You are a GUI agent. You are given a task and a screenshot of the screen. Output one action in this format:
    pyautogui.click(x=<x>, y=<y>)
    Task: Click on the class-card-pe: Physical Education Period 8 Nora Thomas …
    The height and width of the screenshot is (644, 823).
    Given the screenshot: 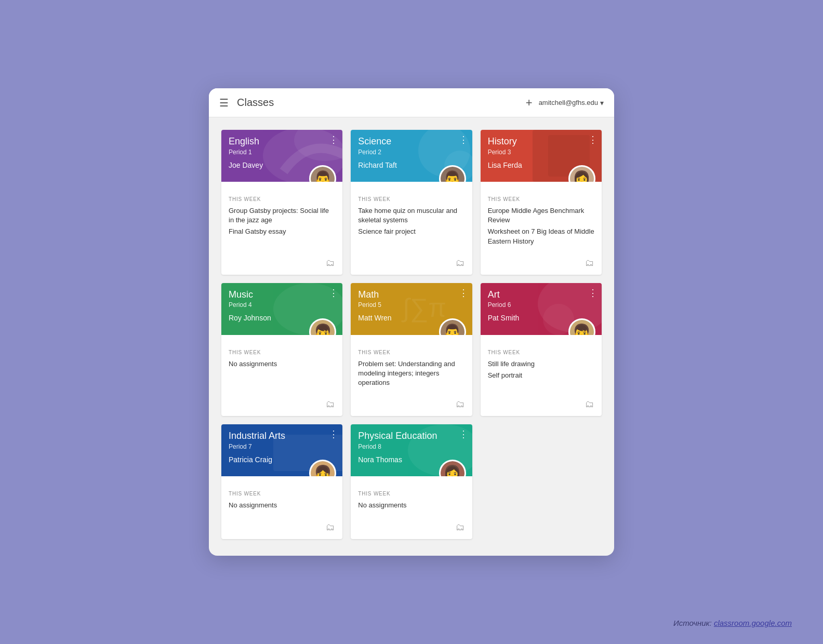 What is the action you would take?
    pyautogui.click(x=412, y=481)
    